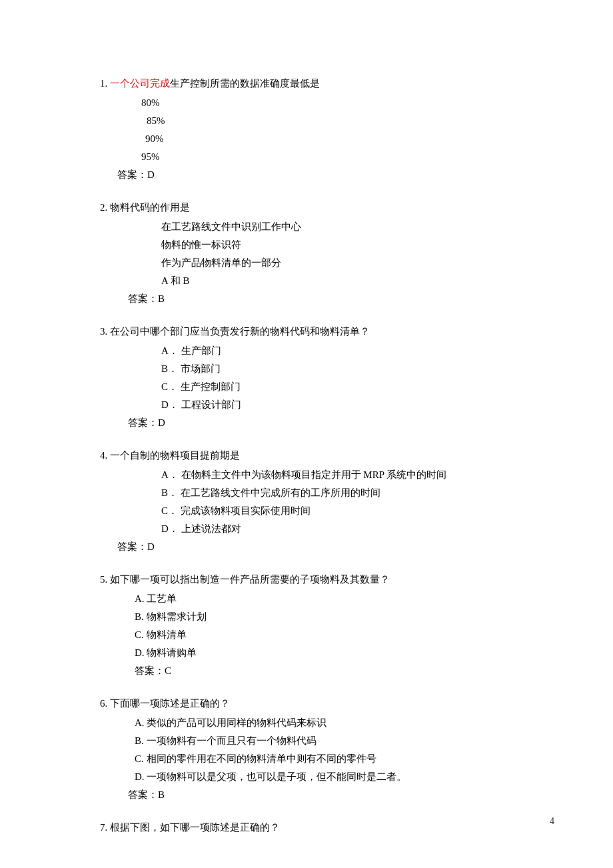 This screenshot has height=868, width=613. I want to click on options-list: 在工艺路线文件中识别工作中心 物料的惟一标识符 作为产品物料清单的一部分 A 和…, so click(306, 254).